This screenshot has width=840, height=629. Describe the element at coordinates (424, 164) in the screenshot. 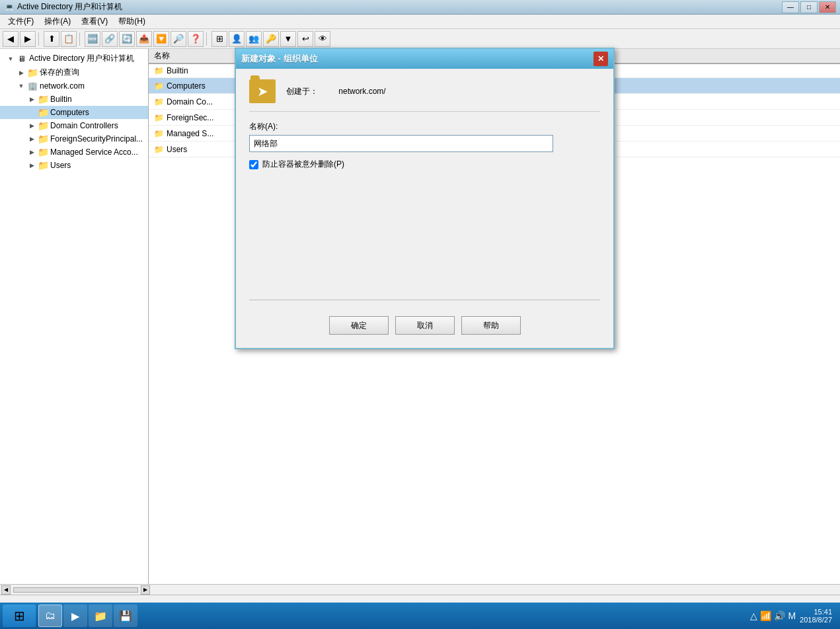

I see `dialog-checkbox-row: 防止容器被意外删除(P)` at that location.